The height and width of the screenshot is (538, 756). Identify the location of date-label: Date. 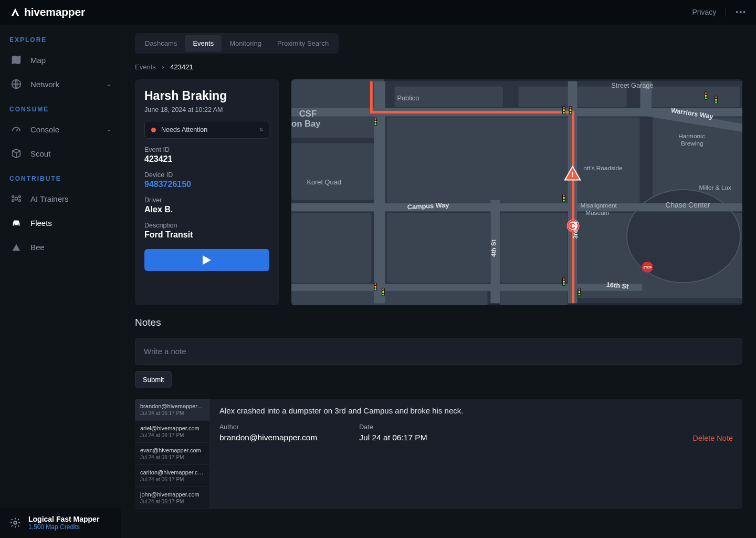
(393, 427).